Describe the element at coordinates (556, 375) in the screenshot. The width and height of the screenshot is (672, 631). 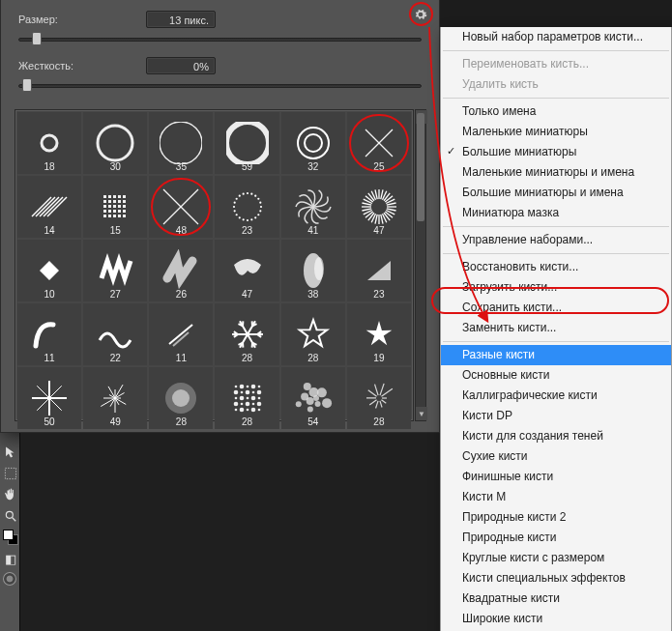
I see `menu-item: Основные кисти` at that location.